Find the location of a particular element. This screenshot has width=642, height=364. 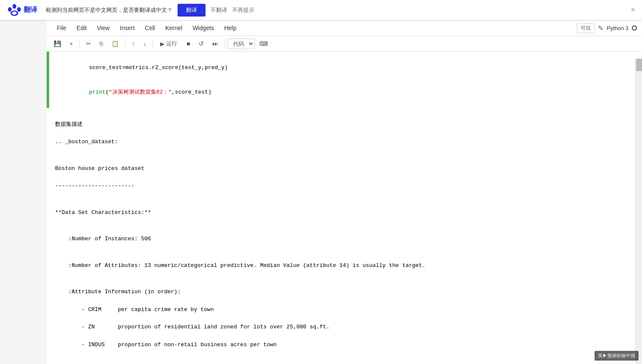

baidu-message: 检测到当前网页不是中文网页，是否要翻译成中文？ is located at coordinates (109, 10).